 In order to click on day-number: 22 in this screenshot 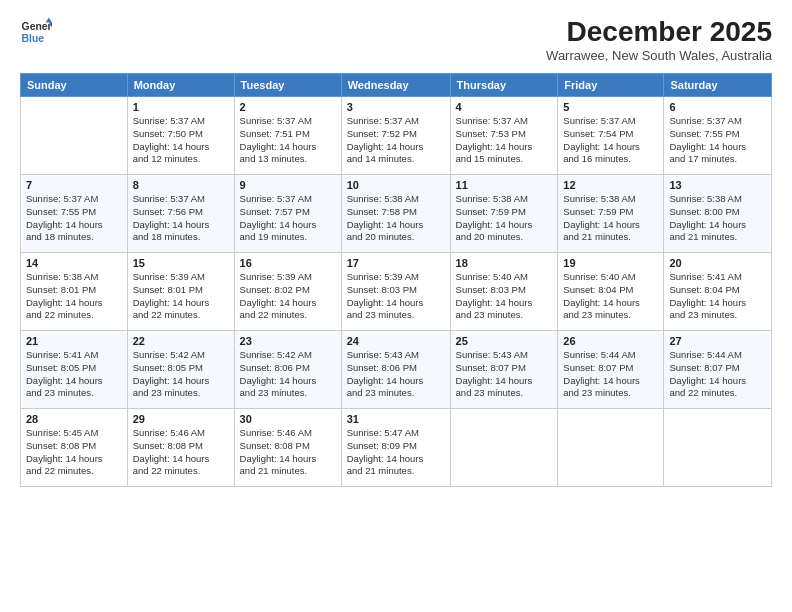, I will do `click(181, 341)`.